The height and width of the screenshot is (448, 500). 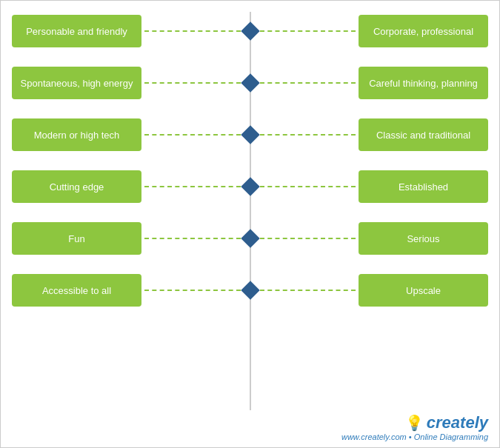 What do you see at coordinates (415, 423) in the screenshot?
I see `creately-logo-icon: 💡` at bounding box center [415, 423].